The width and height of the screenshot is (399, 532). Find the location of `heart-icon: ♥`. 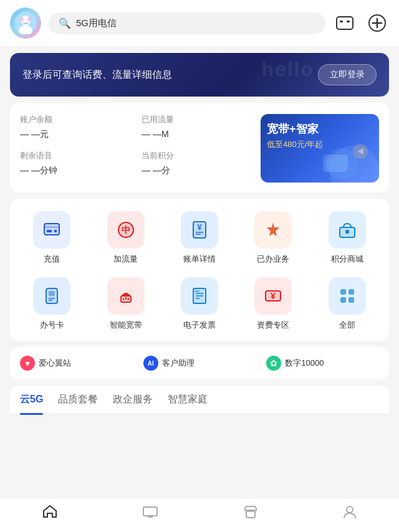

heart-icon: ♥ is located at coordinates (27, 363).